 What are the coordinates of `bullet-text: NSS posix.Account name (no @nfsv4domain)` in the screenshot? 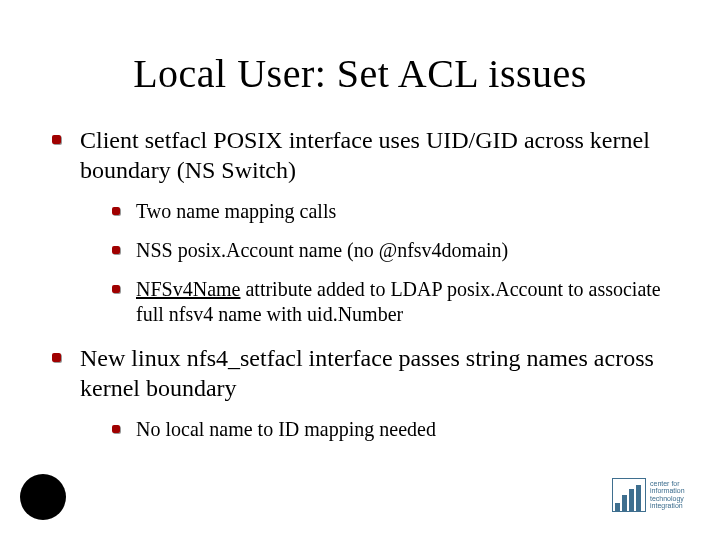 It's located at (322, 250).